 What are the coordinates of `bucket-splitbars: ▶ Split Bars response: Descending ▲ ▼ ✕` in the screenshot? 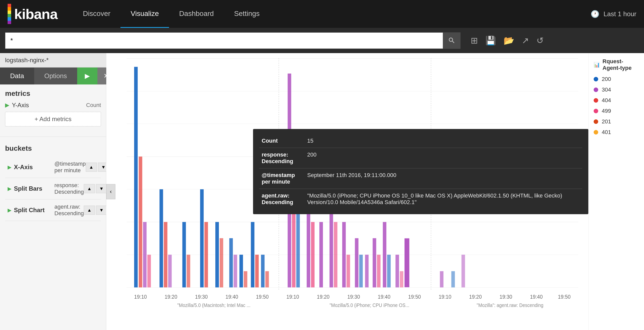 It's located at (53, 189).